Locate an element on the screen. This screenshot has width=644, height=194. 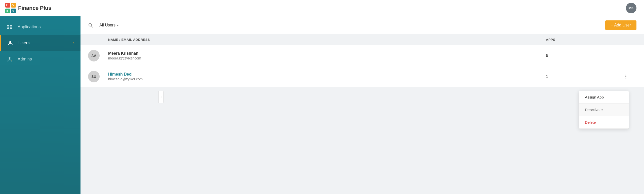
user-info-meera: Meera Krishnan meera.k@zylker.com is located at coordinates (327, 56).